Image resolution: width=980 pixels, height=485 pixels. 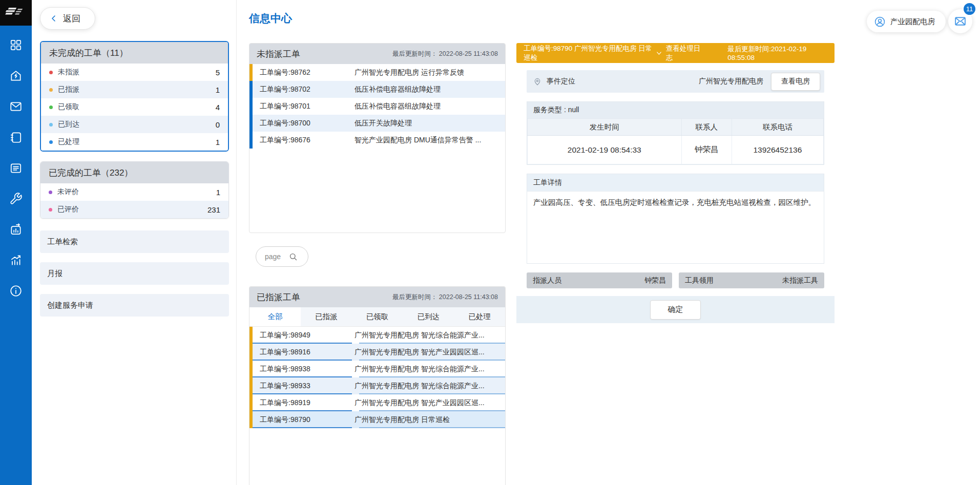 What do you see at coordinates (16, 168) in the screenshot?
I see `document-list-icon` at bounding box center [16, 168].